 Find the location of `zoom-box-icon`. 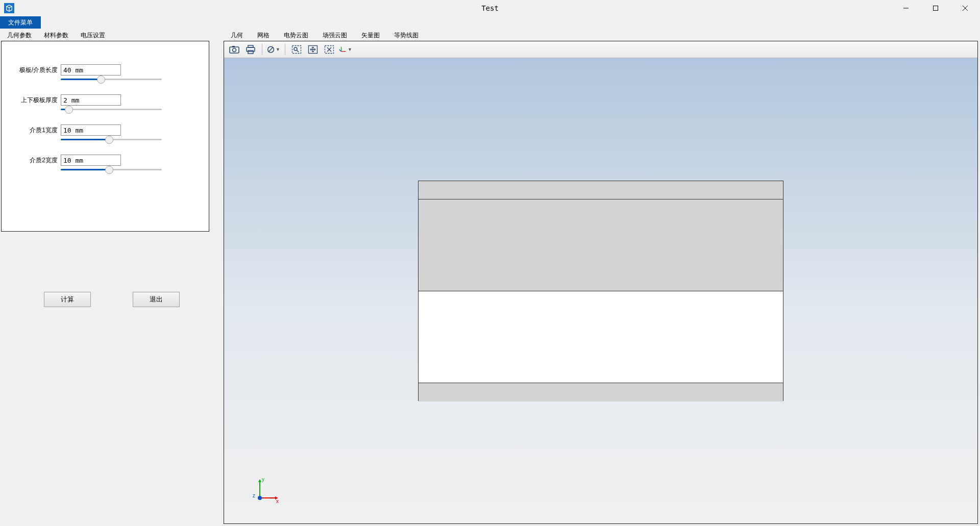

zoom-box-icon is located at coordinates (297, 49).